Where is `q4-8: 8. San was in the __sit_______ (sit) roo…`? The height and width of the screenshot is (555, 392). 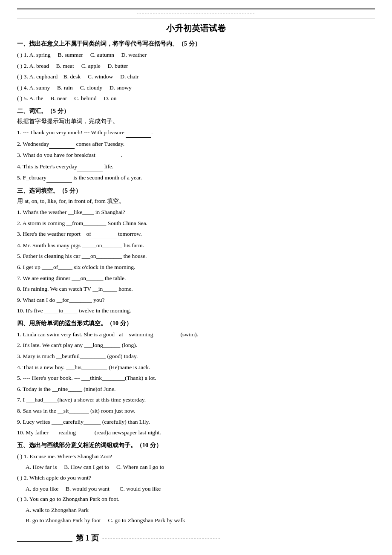
q4-8: 8. San was in the __sit_______ (sit) roo… is located at coordinates (196, 411).